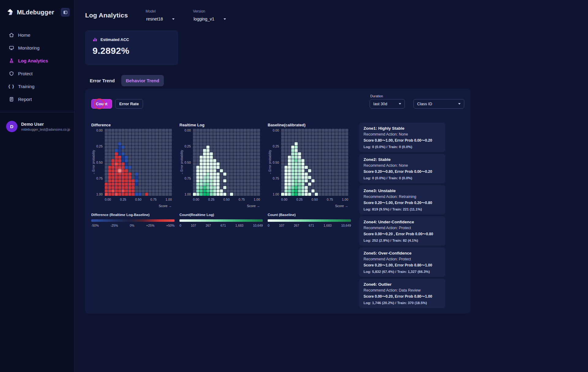 This screenshot has width=588, height=372. What do you see at coordinates (160, 19) in the screenshot?
I see `model-select: resnet18` at bounding box center [160, 19].